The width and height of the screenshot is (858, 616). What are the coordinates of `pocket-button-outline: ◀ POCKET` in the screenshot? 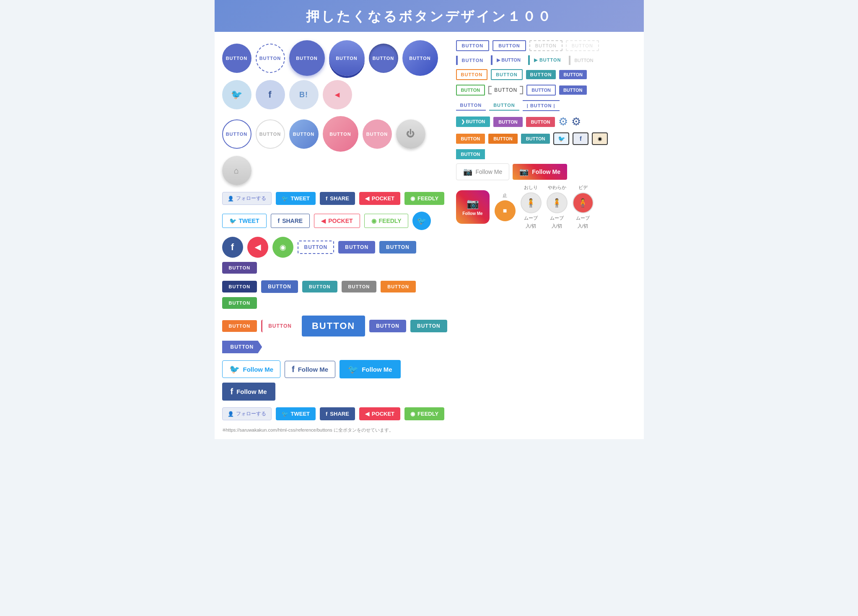 It's located at (337, 221).